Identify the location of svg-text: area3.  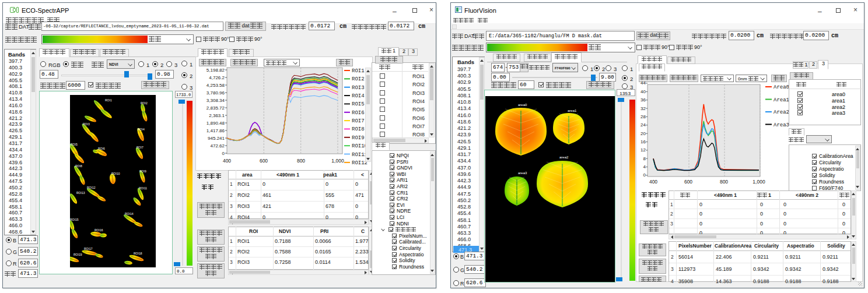
(523, 173).